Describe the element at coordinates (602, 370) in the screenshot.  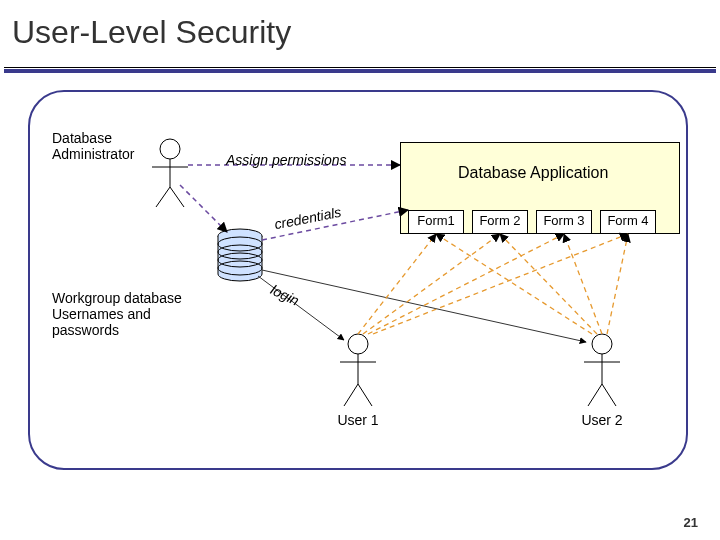
I see `user2-stick-figure-icon` at that location.